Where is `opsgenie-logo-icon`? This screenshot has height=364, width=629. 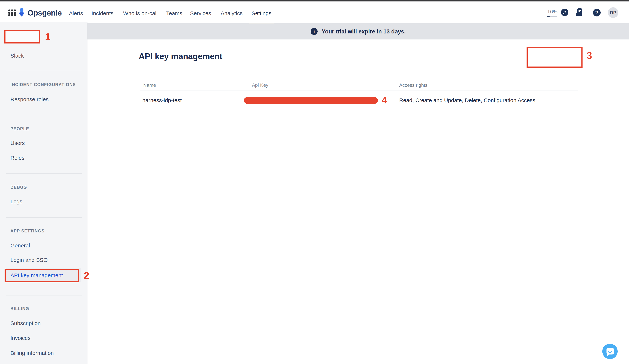 opsgenie-logo-icon is located at coordinates (21, 12).